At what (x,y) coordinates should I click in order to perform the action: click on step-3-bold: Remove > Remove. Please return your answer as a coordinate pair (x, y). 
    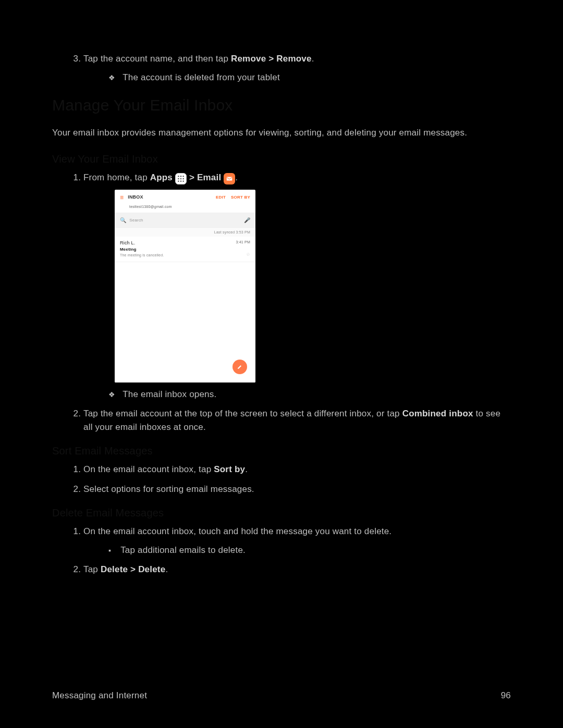
    Looking at the image, I should click on (271, 58).